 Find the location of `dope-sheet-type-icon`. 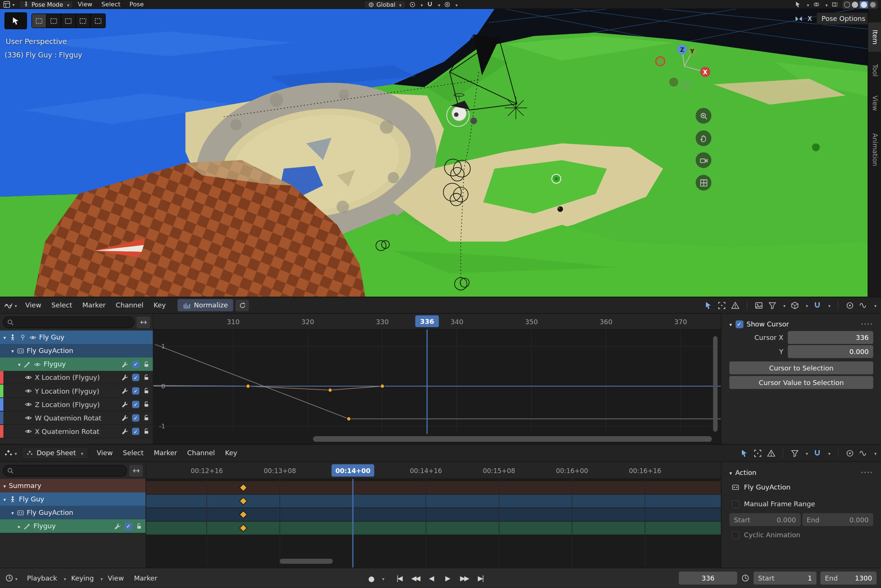

dope-sheet-type-icon is located at coordinates (9, 453).